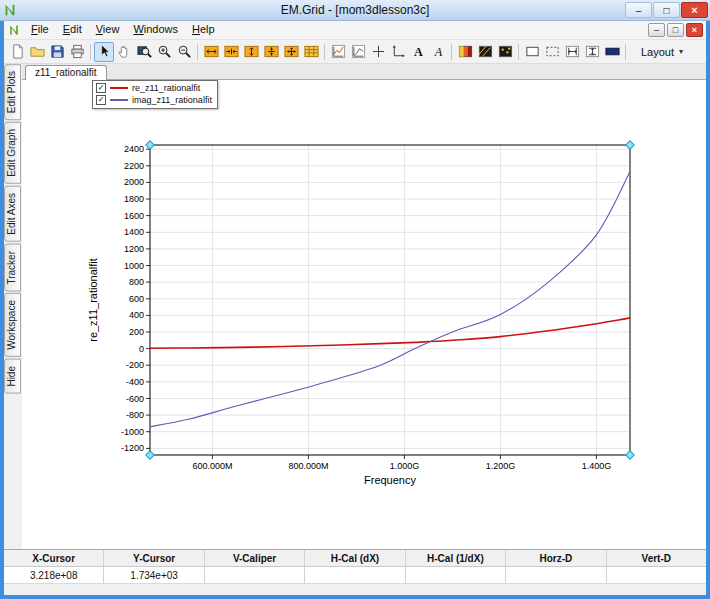 The width and height of the screenshot is (710, 599). I want to click on side-tab-hide: Hide, so click(12, 376).